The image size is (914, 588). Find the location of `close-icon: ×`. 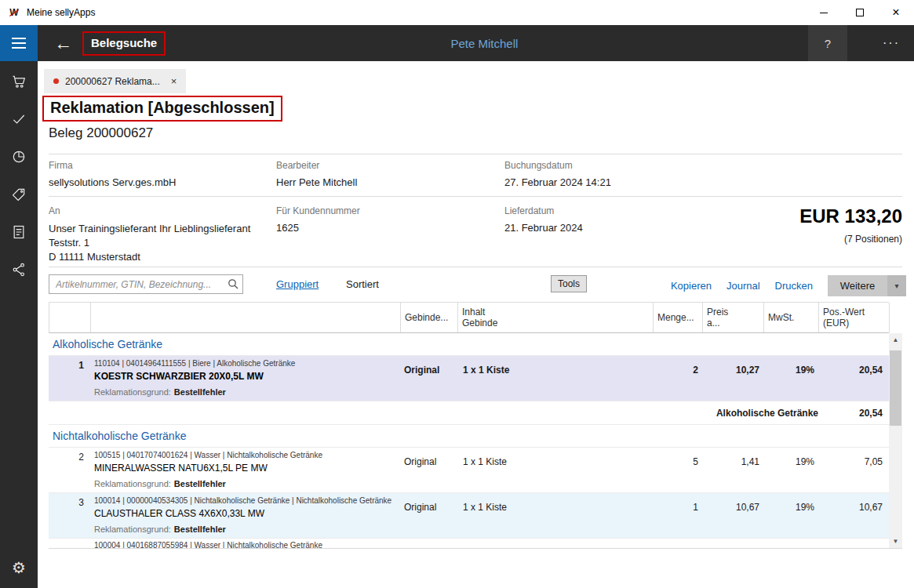

close-icon: × is located at coordinates (896, 13).